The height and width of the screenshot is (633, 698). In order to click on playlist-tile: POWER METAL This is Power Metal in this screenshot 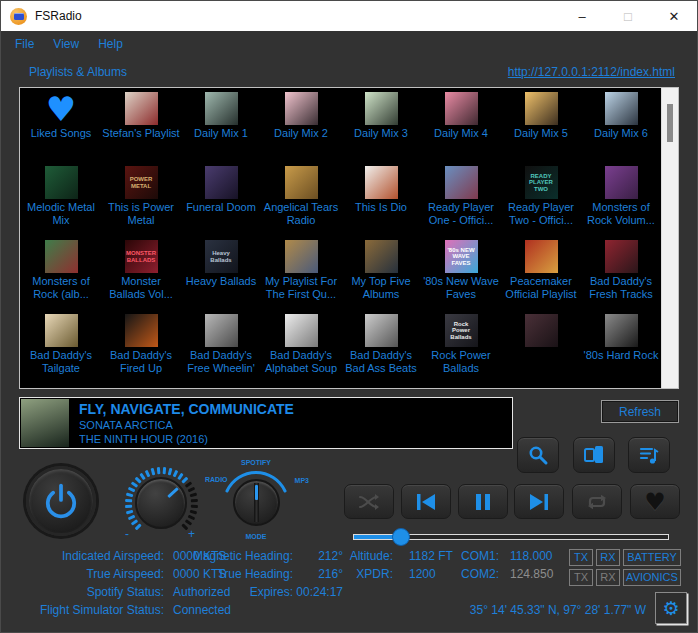, I will do `click(141, 200)`.